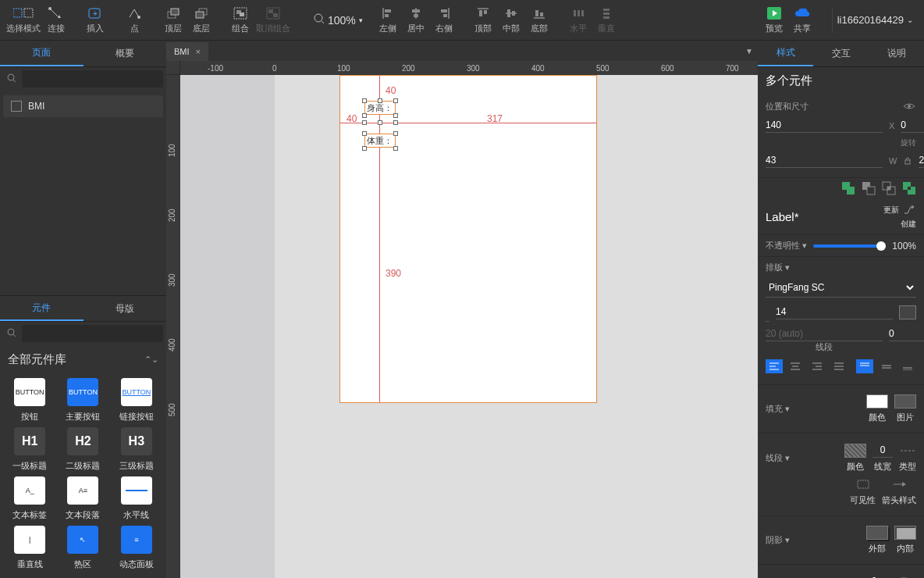 The height and width of the screenshot is (578, 924). What do you see at coordinates (95, 20) in the screenshot?
I see `insert-button: + 插入` at bounding box center [95, 20].